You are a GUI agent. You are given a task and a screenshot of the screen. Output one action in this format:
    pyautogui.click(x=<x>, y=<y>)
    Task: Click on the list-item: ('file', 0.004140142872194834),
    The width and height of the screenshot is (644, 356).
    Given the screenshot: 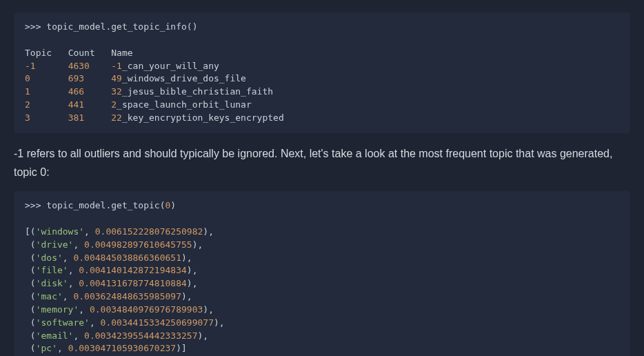 What is the action you would take?
    pyautogui.click(x=111, y=270)
    